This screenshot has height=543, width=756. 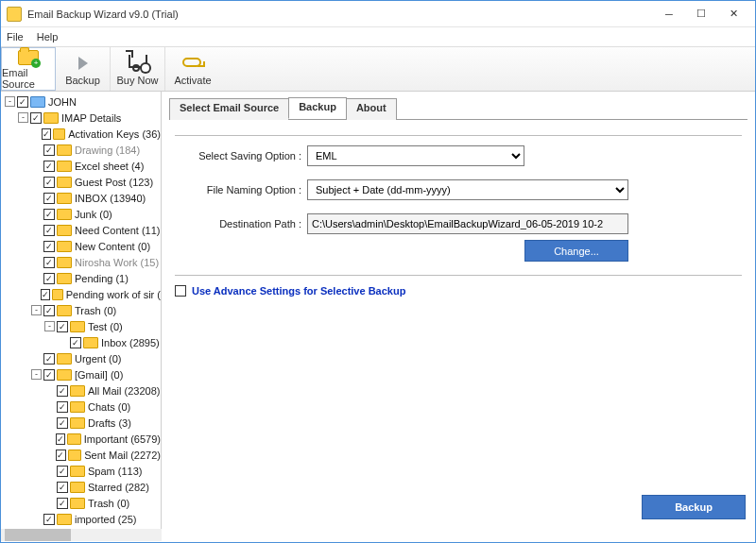 I want to click on advance-settings-row: Use Advance Settings for Selective Backu…, so click(x=458, y=291).